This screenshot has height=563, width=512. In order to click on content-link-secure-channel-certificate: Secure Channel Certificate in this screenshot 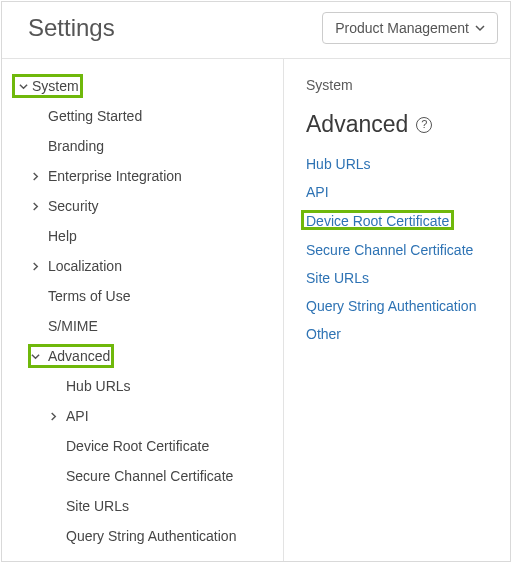, I will do `click(404, 250)`.